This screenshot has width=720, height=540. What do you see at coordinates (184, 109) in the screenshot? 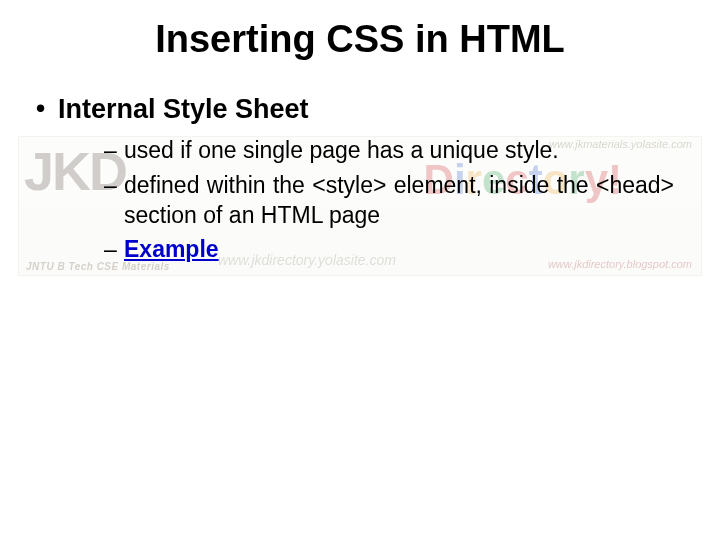
I see `bullet1-text: Internal Style Sheet` at bounding box center [184, 109].